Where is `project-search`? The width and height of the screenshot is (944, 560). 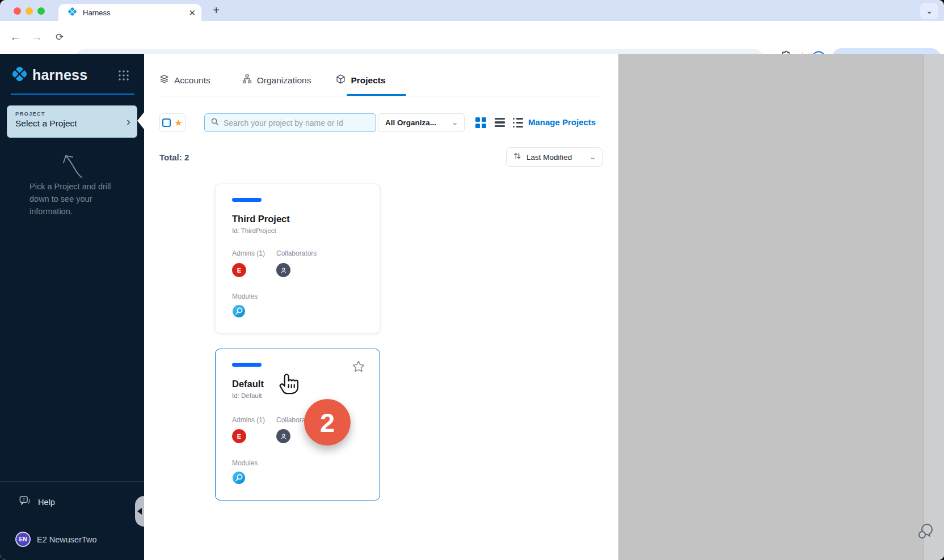 project-search is located at coordinates (290, 122).